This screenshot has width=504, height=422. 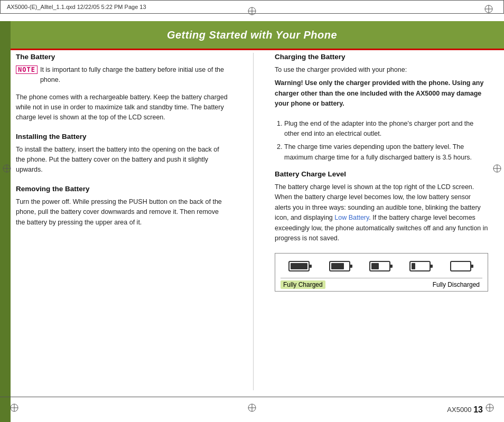 What do you see at coordinates (301, 266) in the screenshot?
I see `battery-icon-full` at bounding box center [301, 266].